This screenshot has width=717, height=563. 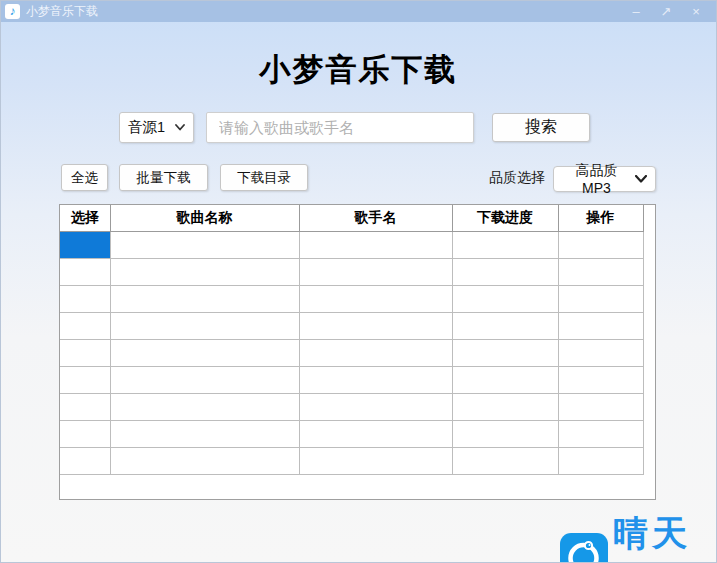 I want to click on column-header-4: 操作, so click(x=600, y=218).